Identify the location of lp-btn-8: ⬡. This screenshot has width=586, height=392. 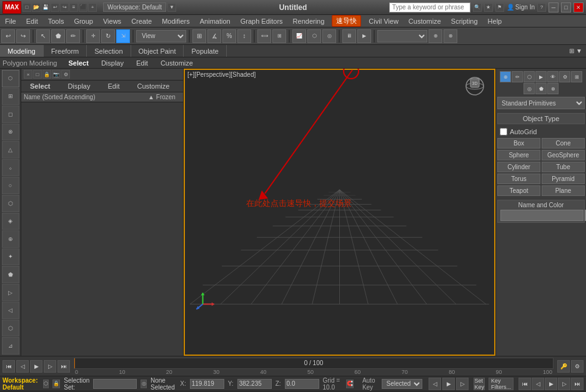
(11, 203).